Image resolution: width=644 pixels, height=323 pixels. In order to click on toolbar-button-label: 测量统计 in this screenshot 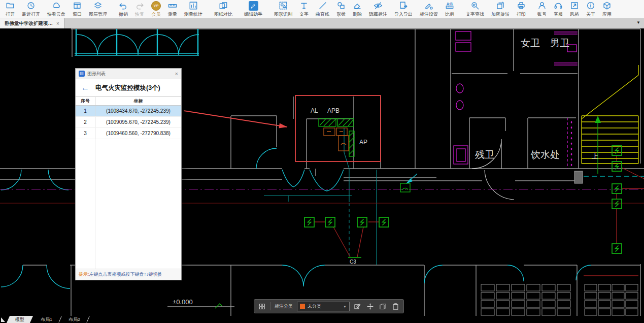, I will do `click(193, 14)`.